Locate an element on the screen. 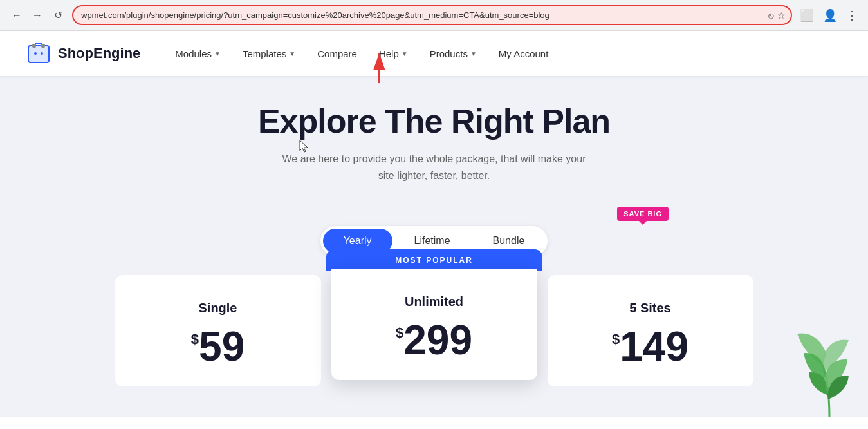 This screenshot has width=868, height=429. nav-item-templates: Templates ▼ is located at coordinates (269, 54).